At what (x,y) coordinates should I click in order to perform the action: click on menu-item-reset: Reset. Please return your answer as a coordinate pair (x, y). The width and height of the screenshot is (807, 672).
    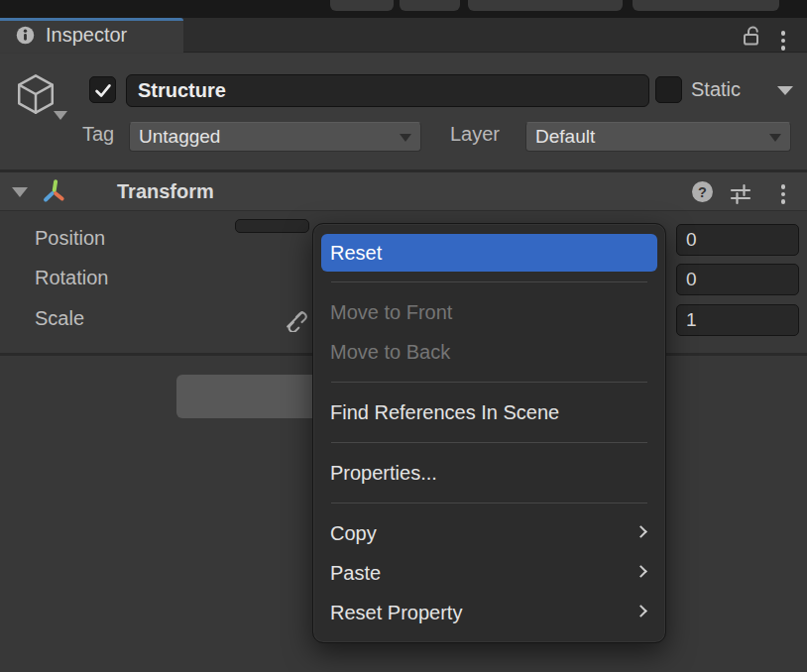
    Looking at the image, I should click on (490, 253).